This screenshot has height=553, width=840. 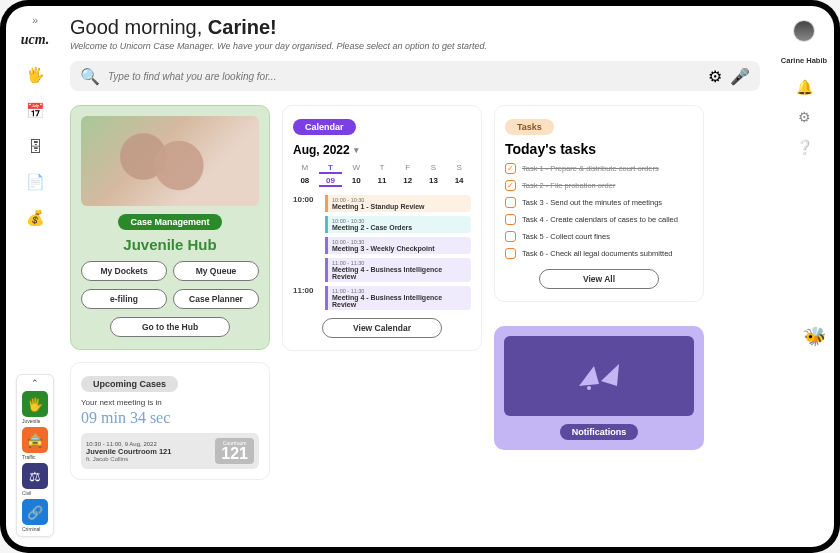 What do you see at coordinates (804, 87) in the screenshot?
I see `bell-icon: 🔔` at bounding box center [804, 87].